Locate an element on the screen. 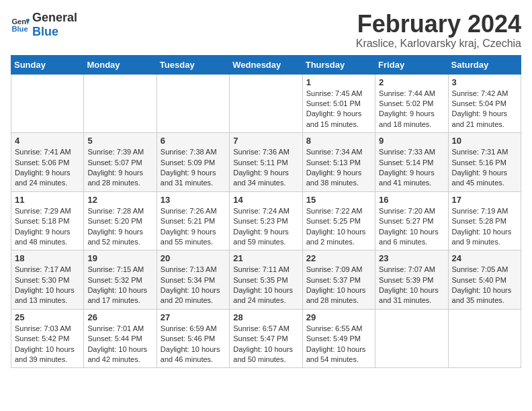 This screenshot has width=532, height=411. day-info: Sunrise: 6:59 AM Sunset: 5:46 PM Dayligh… is located at coordinates (193, 345).